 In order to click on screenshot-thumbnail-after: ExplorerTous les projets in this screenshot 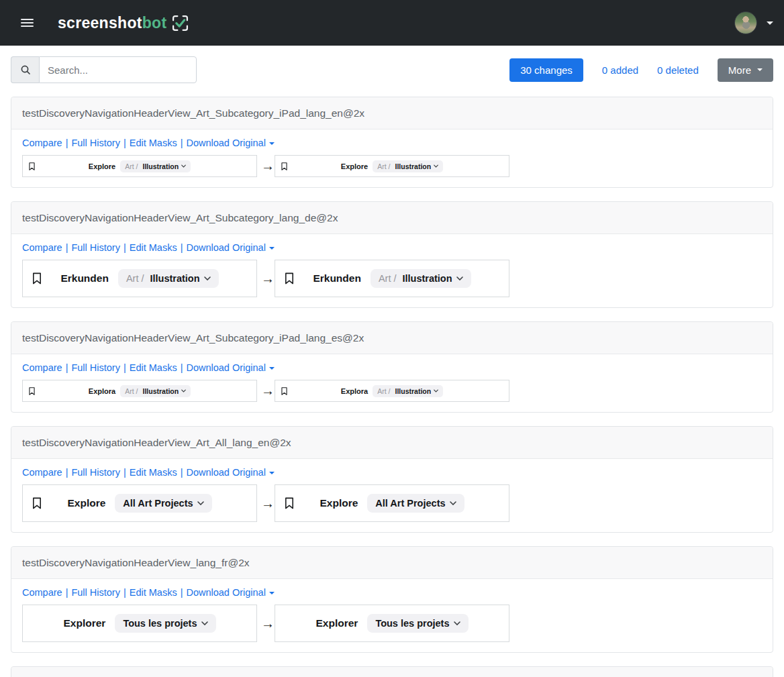, I will do `click(392, 623)`.